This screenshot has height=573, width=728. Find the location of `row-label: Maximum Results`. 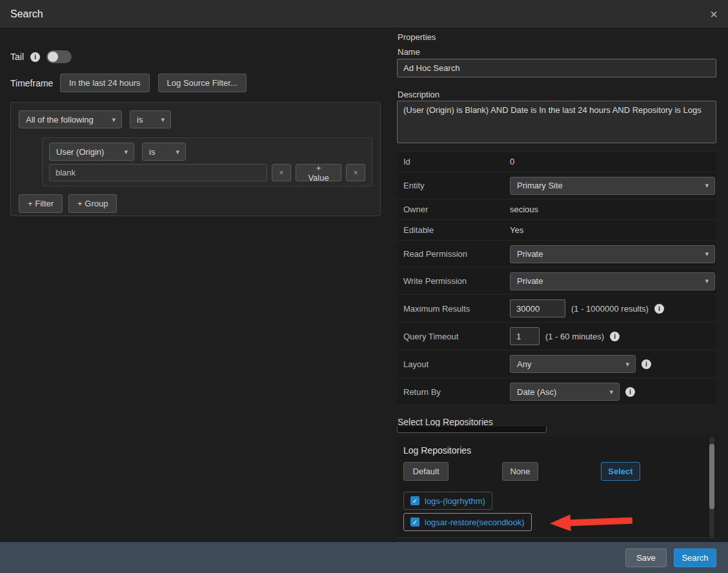

row-label: Maximum Results is located at coordinates (453, 308).